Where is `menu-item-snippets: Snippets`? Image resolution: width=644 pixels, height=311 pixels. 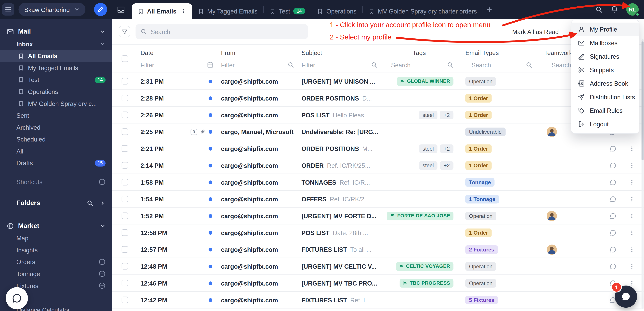 menu-item-snippets: Snippets is located at coordinates (605, 70).